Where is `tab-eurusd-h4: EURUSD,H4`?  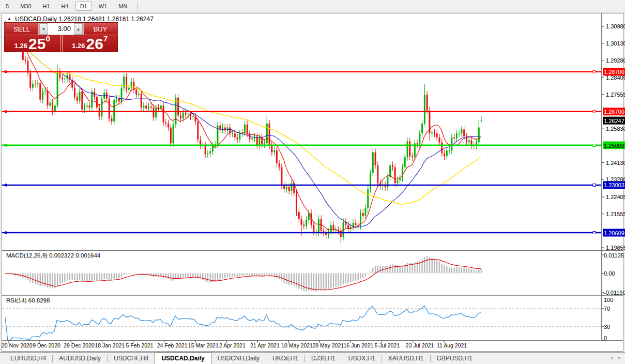 tab-eurusd-h4: EURUSD,H4 is located at coordinates (28, 359).